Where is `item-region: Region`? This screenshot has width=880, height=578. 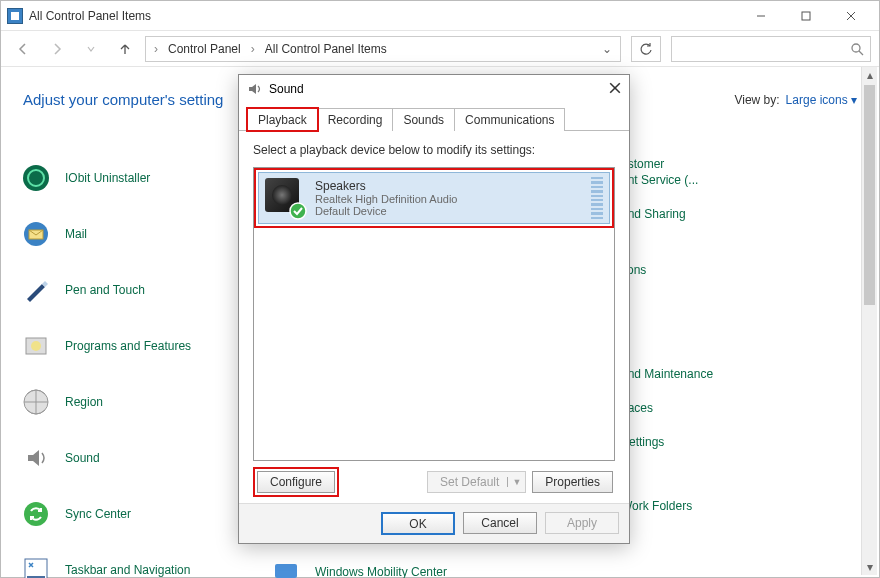 item-region: Region is located at coordinates (106, 402).